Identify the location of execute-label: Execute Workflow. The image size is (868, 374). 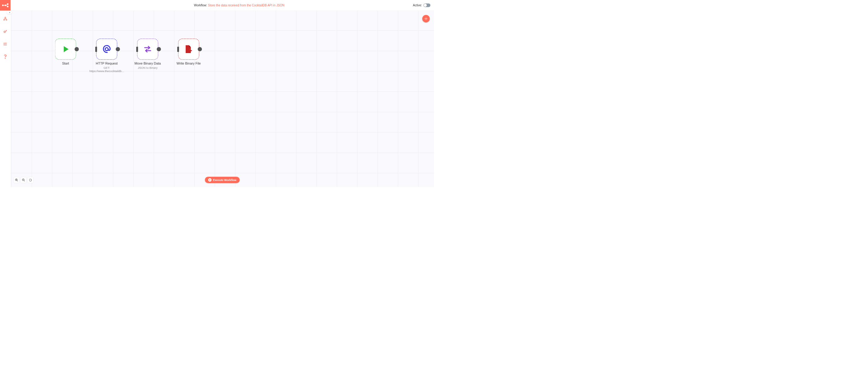
(224, 180).